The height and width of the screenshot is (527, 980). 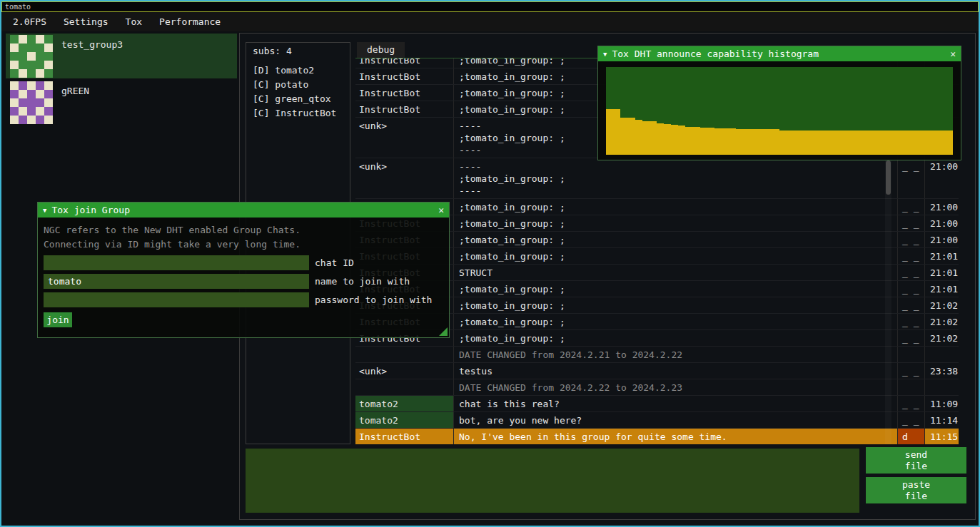 What do you see at coordinates (301, 85) in the screenshot?
I see `member-item: [C] potato` at bounding box center [301, 85].